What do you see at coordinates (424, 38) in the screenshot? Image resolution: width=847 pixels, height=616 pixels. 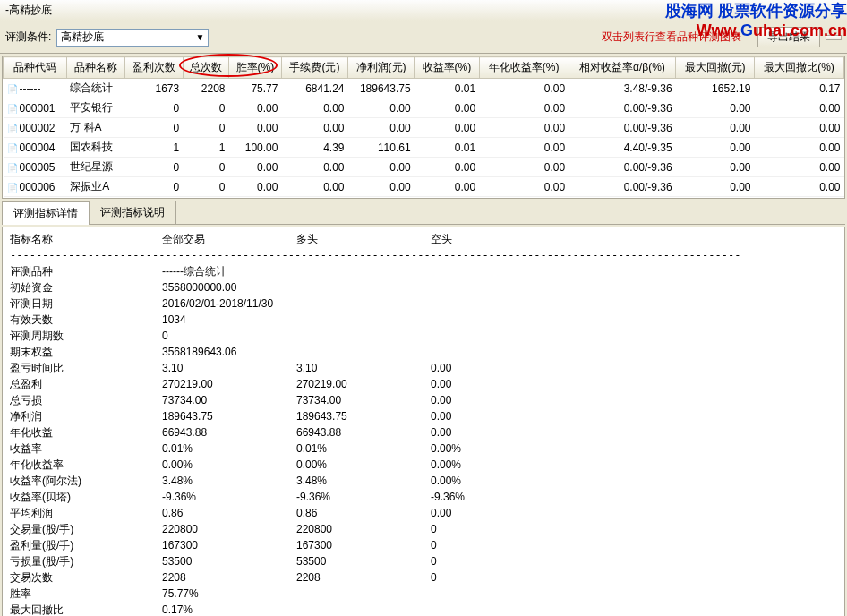 I see `toolbar: 评测条件: 高精抄底 ▼ 双击列表行查看品种评测图表 导出结果` at bounding box center [424, 38].